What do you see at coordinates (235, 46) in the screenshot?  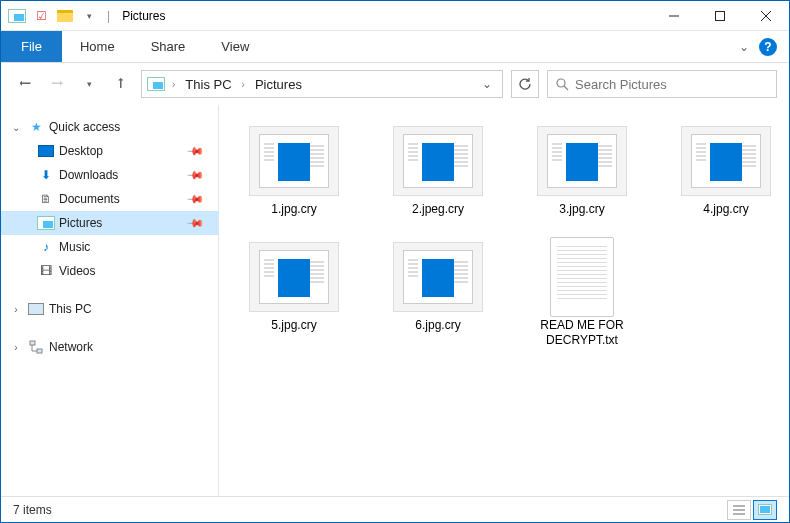 I see `tab-view: View` at bounding box center [235, 46].